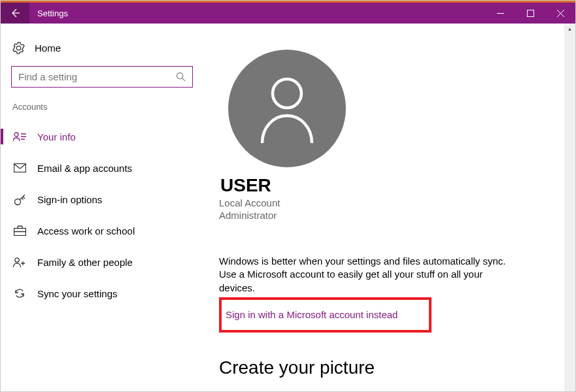 The width and height of the screenshot is (576, 392). I want to click on sync-info-text: Windows is better when your settings and…, so click(369, 274).